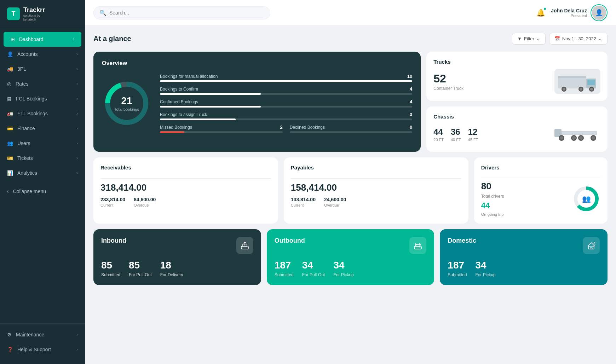  What do you see at coordinates (127, 103) in the screenshot?
I see `donut-center: 21 Total bookings` at bounding box center [127, 103].